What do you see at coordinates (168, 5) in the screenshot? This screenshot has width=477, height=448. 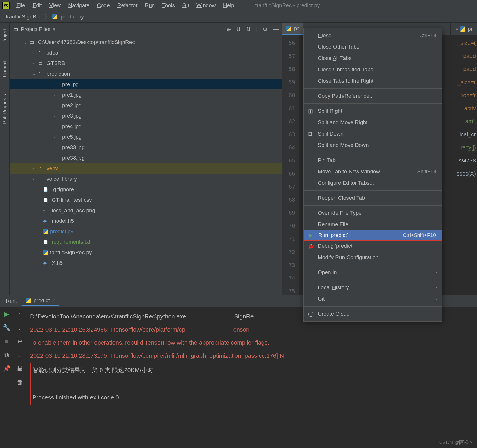 I see `menu-tools: Tools` at bounding box center [168, 5].